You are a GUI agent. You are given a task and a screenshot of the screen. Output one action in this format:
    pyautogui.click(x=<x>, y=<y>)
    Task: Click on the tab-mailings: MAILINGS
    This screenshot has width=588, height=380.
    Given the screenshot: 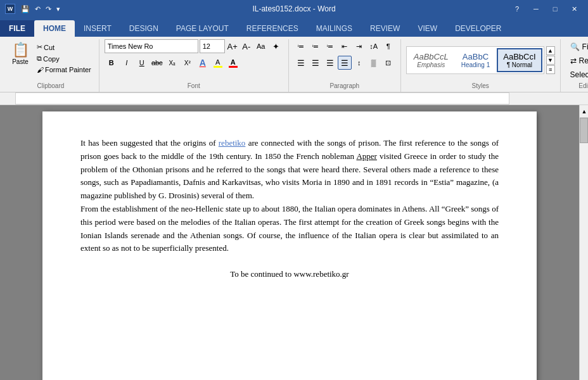 What is the action you would take?
    pyautogui.click(x=335, y=28)
    